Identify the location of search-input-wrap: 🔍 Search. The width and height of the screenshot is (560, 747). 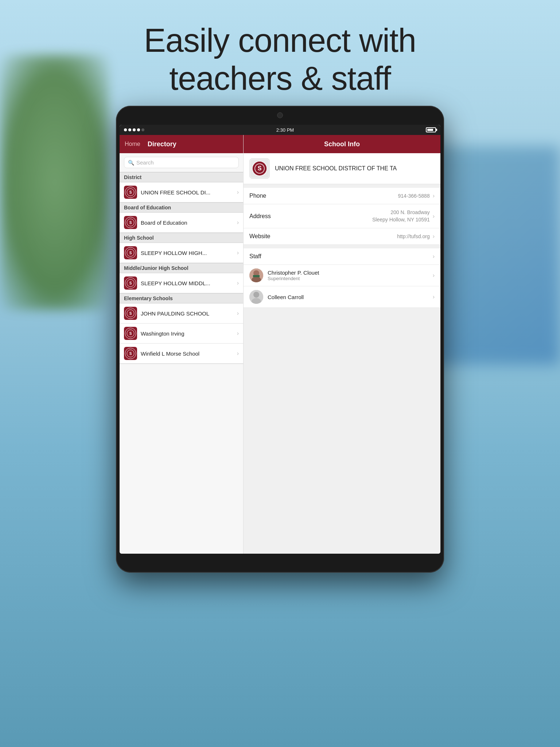
(182, 163).